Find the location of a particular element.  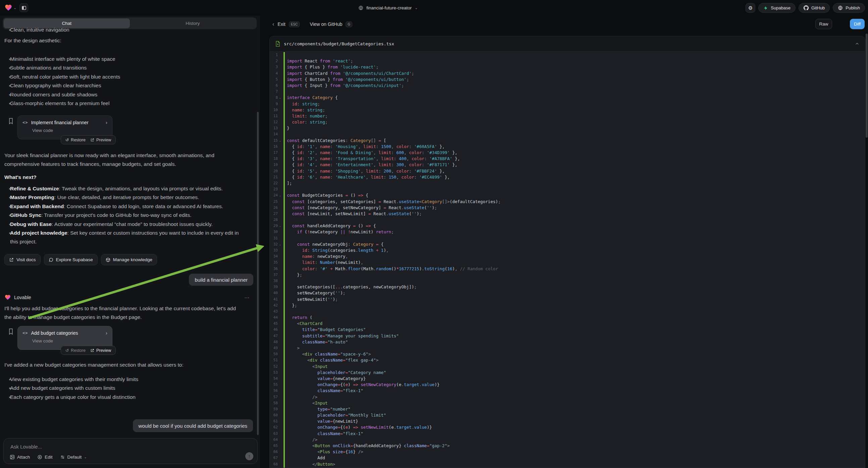

code-line: 67 Add is located at coordinates (567, 458).